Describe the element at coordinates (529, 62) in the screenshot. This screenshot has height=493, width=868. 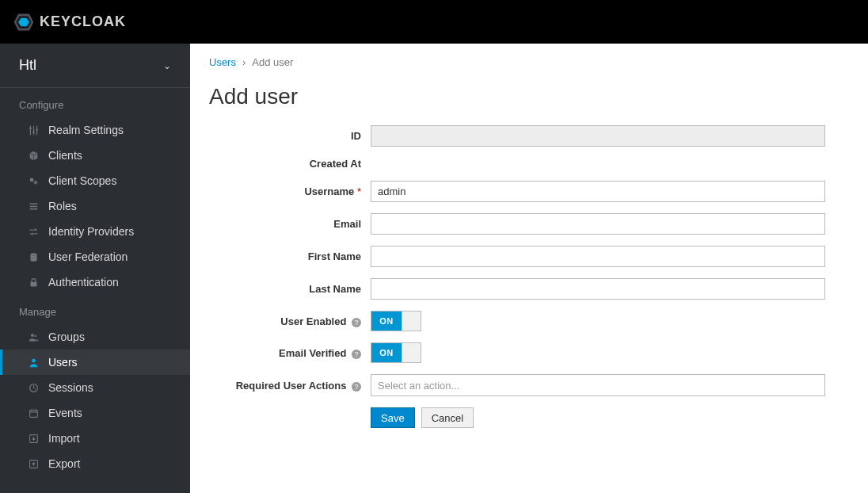
I see `breadcrumb: Users › Add user` at that location.